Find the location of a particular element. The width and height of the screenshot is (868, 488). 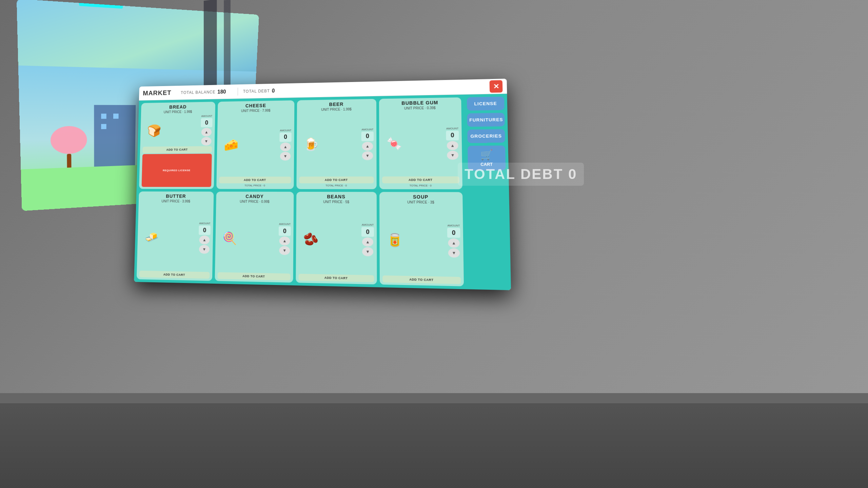

arrow-down-soup: ▼ is located at coordinates (454, 253).